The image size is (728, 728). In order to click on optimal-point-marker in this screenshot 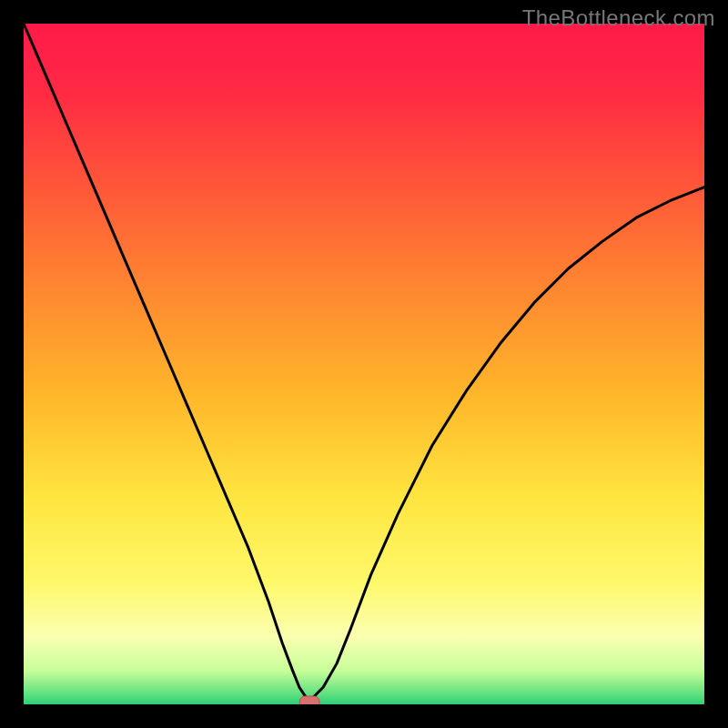, I will do `click(309, 701)`.